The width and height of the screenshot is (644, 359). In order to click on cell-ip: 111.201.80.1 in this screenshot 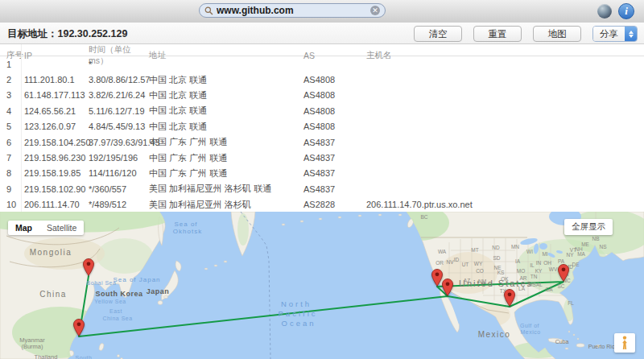, I will do `click(56, 80)`.